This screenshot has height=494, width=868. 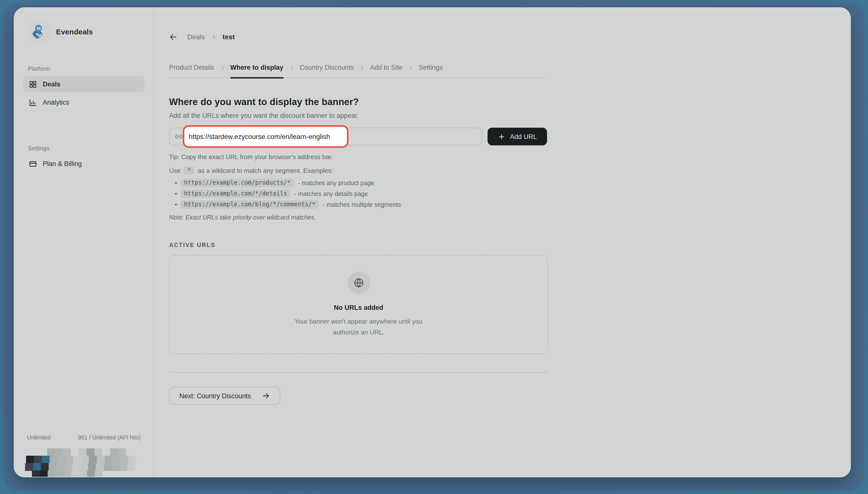 I want to click on empty-line2: authorize an URL., so click(x=359, y=332).